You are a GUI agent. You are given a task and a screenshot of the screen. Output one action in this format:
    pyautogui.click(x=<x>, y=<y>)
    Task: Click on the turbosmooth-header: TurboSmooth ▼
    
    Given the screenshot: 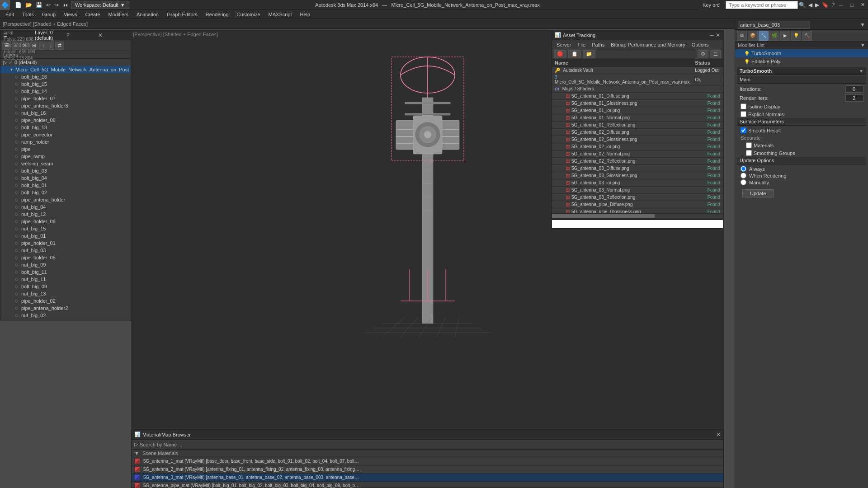 What is the action you would take?
    pyautogui.click(x=802, y=71)
    